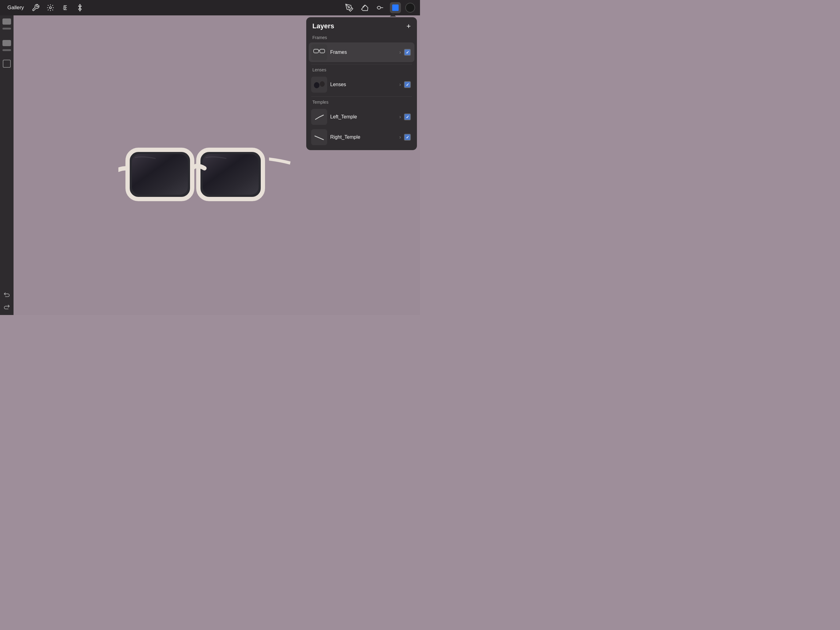 This screenshot has height=630, width=840. I want to click on toolbar-right, so click(379, 8).